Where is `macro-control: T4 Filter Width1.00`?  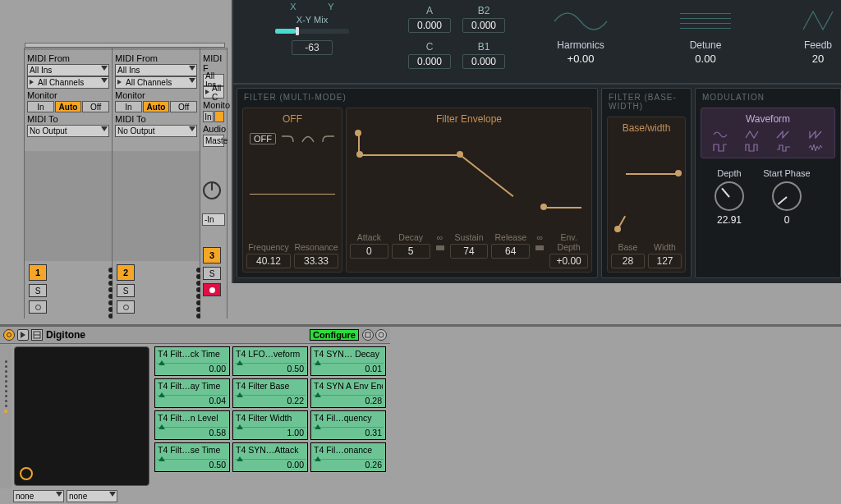
macro-control: T4 Filter Width1.00 is located at coordinates (270, 425).